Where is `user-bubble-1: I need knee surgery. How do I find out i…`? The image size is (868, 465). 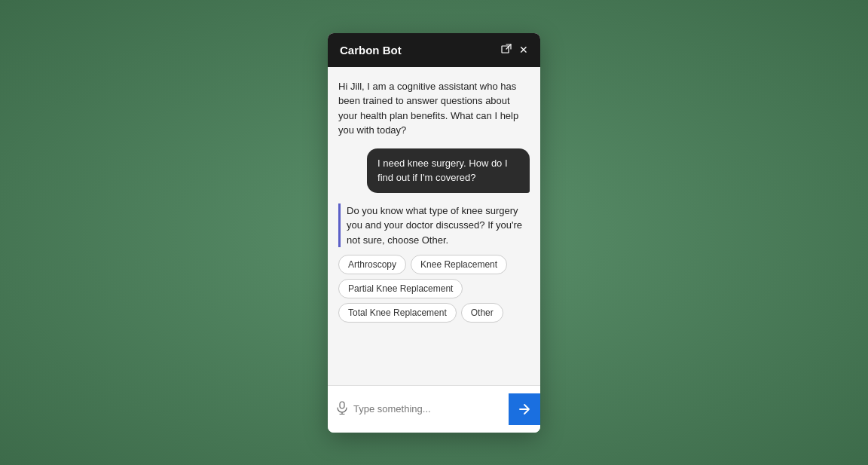 user-bubble-1: I need knee surgery. How do I find out i… is located at coordinates (448, 170).